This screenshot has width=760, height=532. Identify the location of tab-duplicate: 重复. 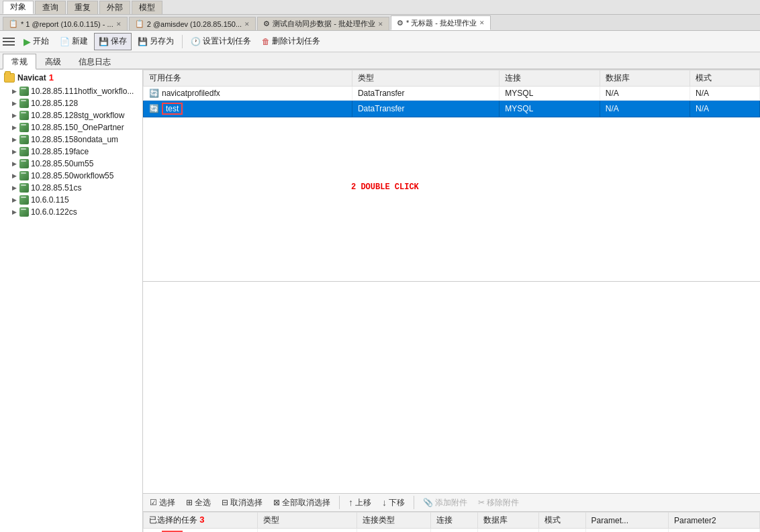
(83, 7).